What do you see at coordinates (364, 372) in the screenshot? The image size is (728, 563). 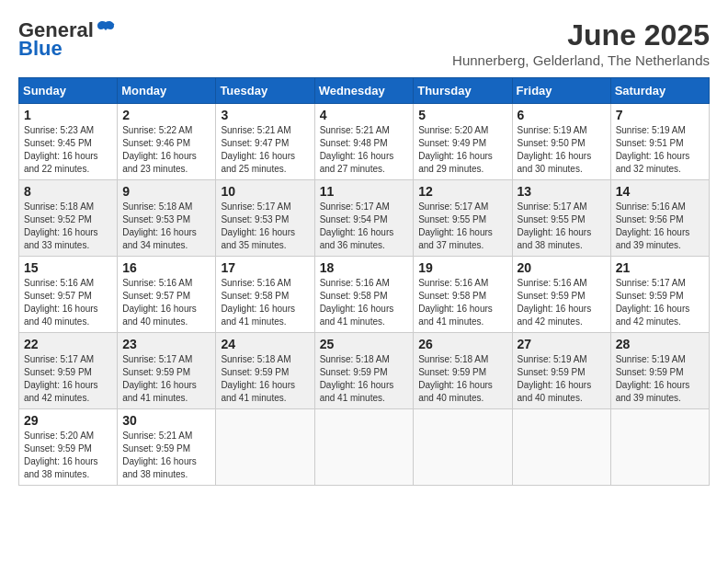 I see `calendar-day-cell: 25Sunrise: 5:18 AMSunset: 9:59 PMDayligh…` at bounding box center [364, 372].